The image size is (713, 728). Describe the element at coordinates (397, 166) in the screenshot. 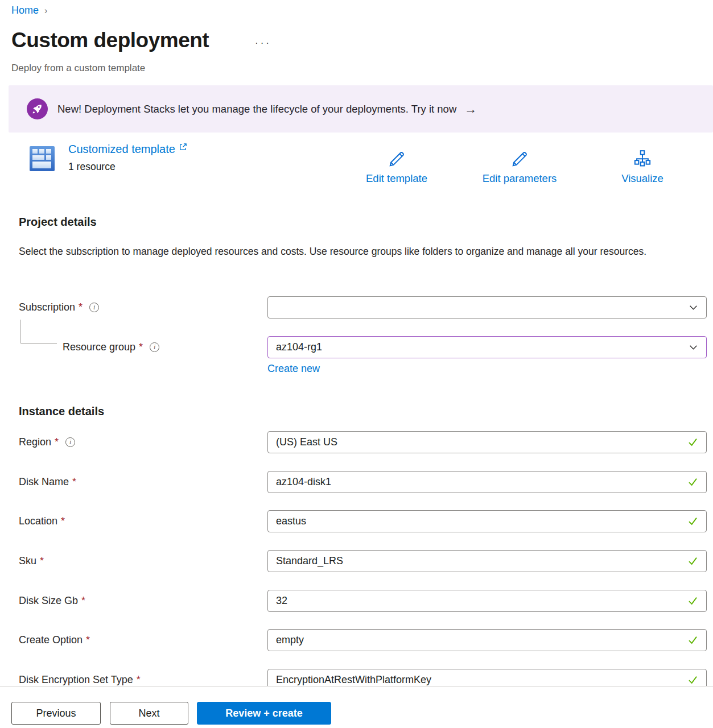

I see `edit-template-button: Edit template` at that location.